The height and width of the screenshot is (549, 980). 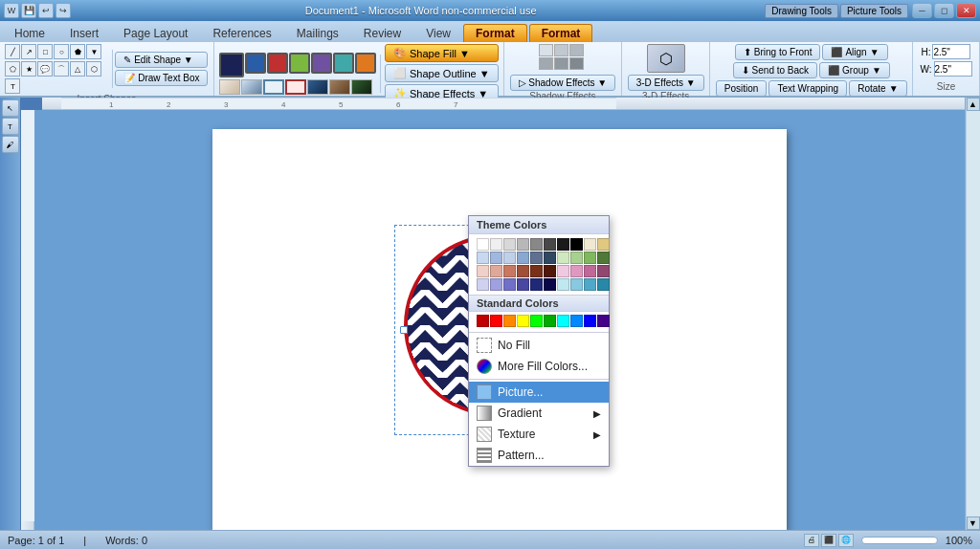 I want to click on style5, so click(x=318, y=87).